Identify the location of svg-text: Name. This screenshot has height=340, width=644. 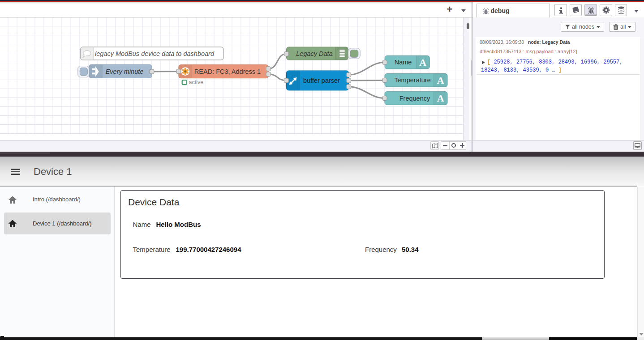
(403, 62).